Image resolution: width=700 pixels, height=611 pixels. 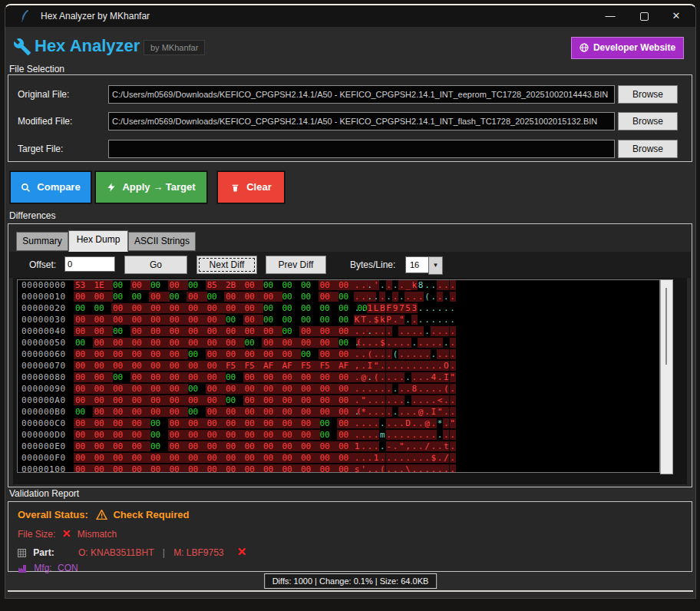 What do you see at coordinates (644, 16) in the screenshot?
I see `maximize-button` at bounding box center [644, 16].